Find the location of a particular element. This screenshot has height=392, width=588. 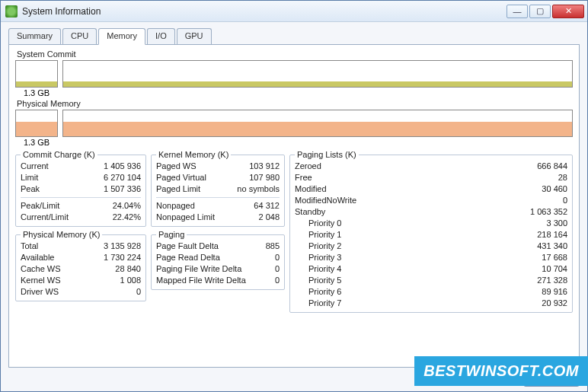

physical-history-graph is located at coordinates (318, 123).